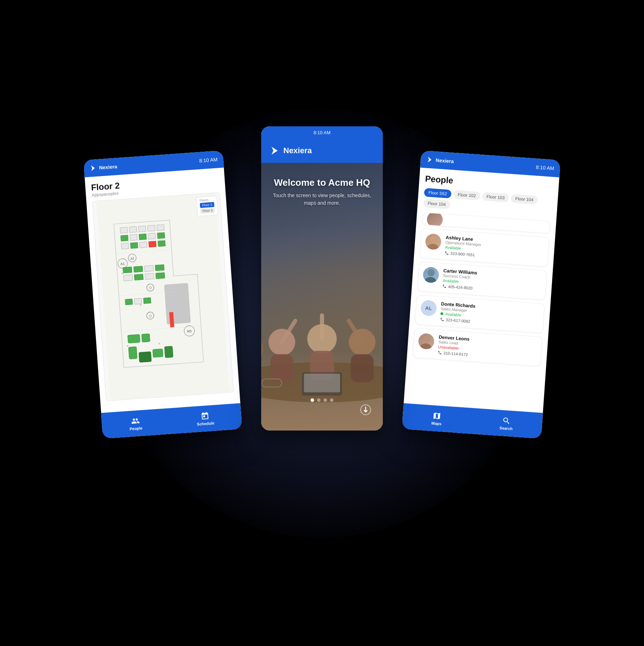 This screenshot has height=646, width=644. I want to click on person-card-ashley: Ashley Lane Operations Manager Available…, so click(484, 247).